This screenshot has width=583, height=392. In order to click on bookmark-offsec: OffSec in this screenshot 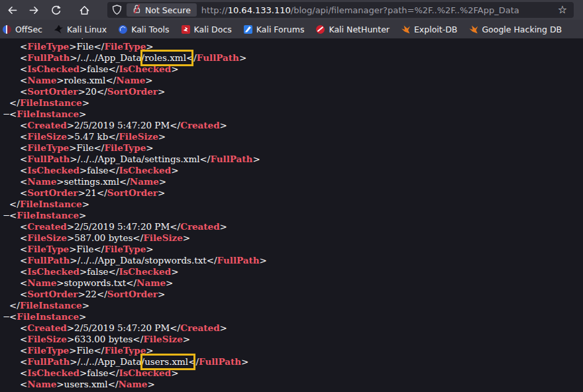, I will do `click(23, 29)`.